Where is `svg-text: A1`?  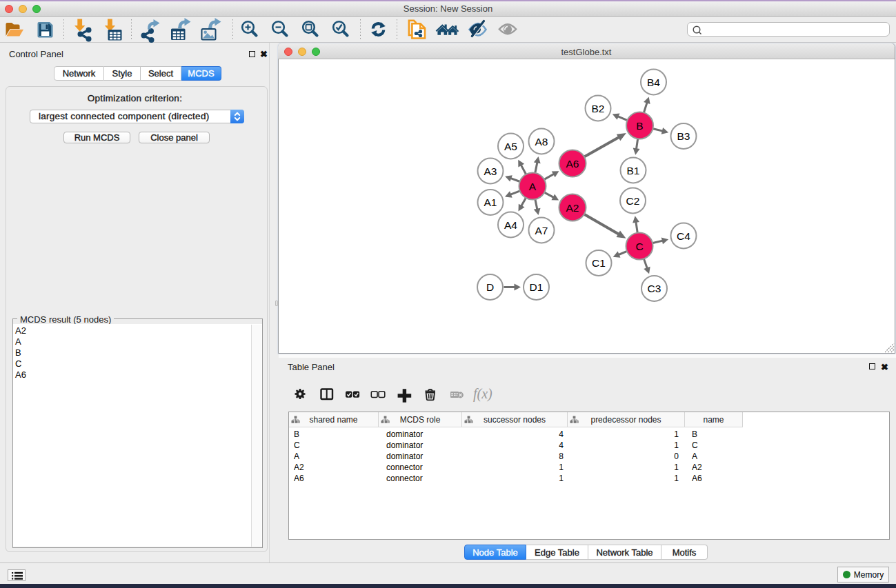
svg-text: A1 is located at coordinates (491, 203).